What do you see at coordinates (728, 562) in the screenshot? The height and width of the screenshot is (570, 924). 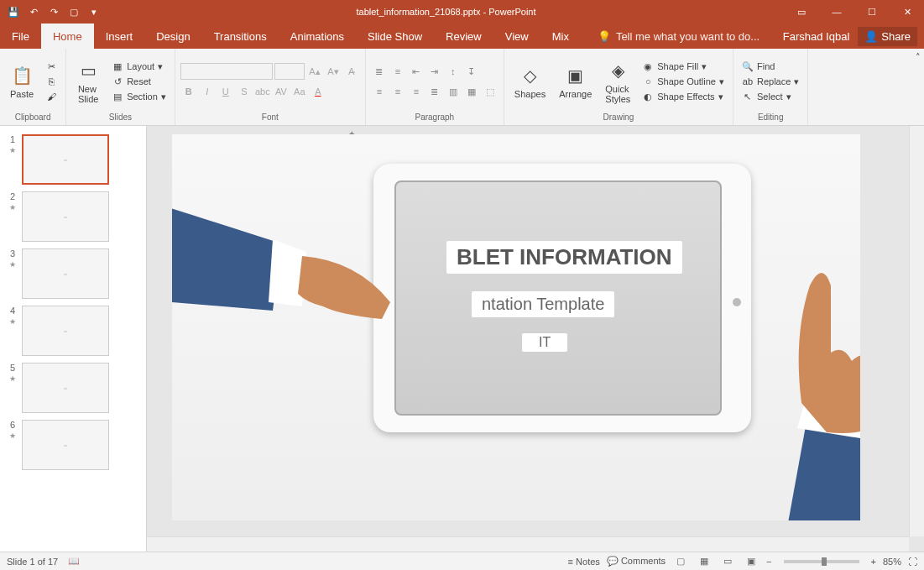 I see `reading-view-button: ▭` at bounding box center [728, 562].